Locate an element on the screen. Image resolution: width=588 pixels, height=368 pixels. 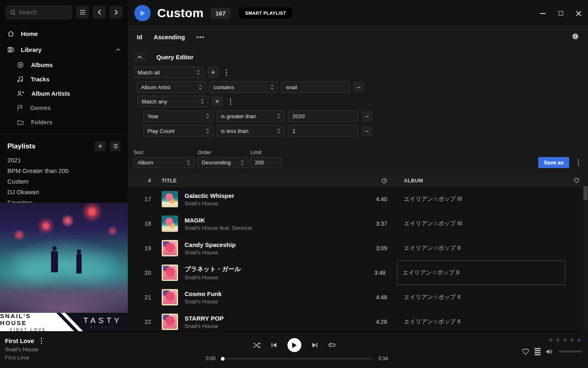
sidebar-item-albums: Albums is located at coordinates (64, 65).